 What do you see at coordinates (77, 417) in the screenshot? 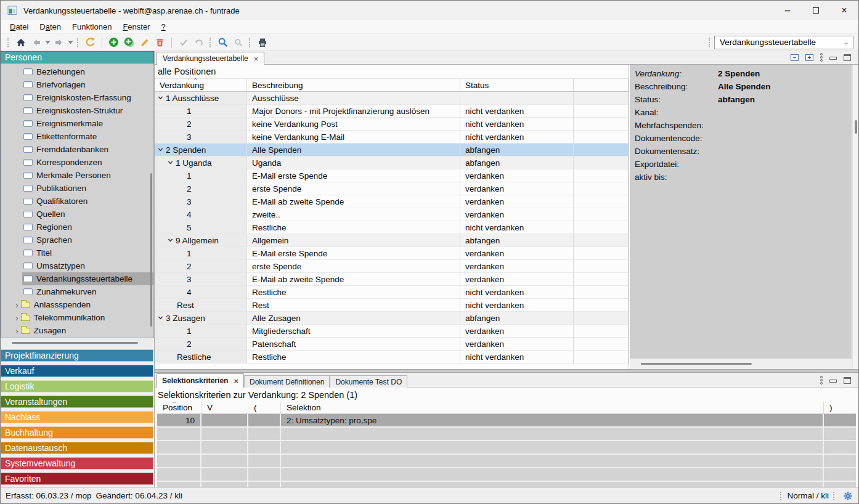
I see `sidebar-section-nachlass: Nachlass` at bounding box center [77, 417].